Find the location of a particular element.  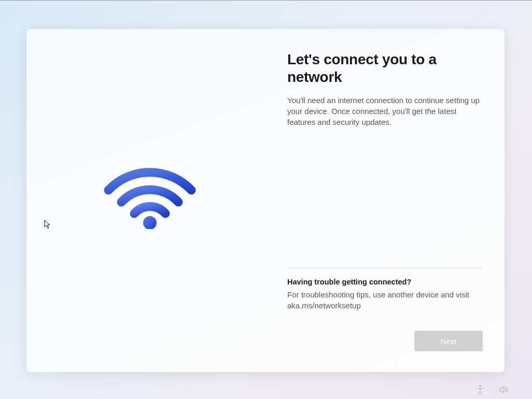

next-button: Next is located at coordinates (449, 341).